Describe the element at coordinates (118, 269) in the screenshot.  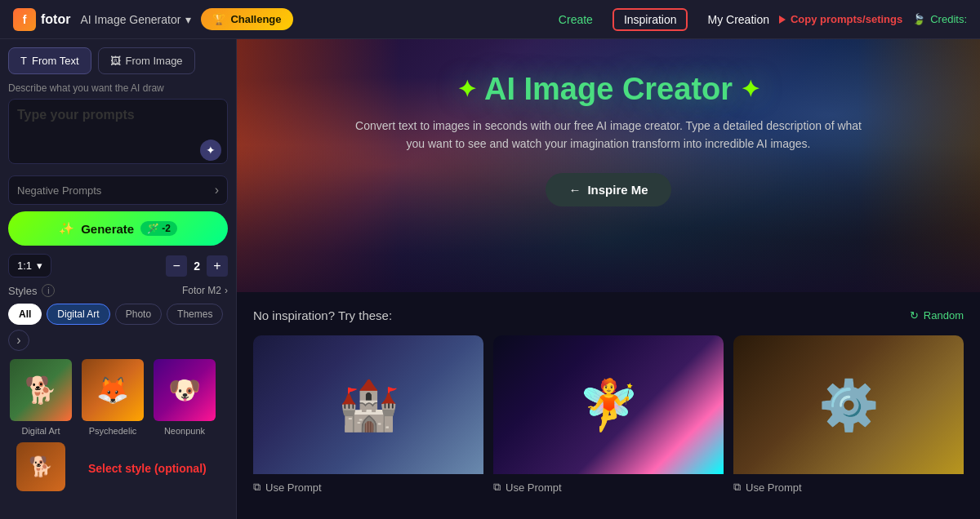
I see `options-row: 1:1 ▾ − 2 +` at that location.